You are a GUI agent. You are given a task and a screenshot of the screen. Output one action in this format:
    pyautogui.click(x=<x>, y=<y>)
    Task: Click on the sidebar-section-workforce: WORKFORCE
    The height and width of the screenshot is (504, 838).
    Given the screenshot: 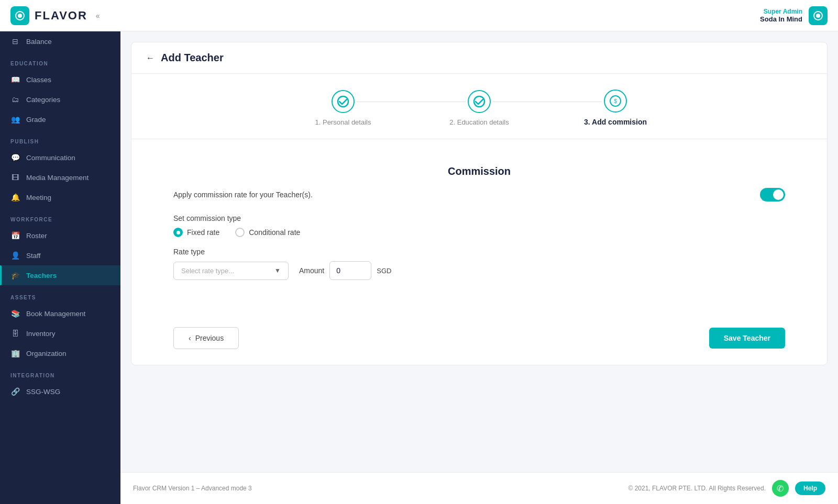 What is the action you would take?
    pyautogui.click(x=60, y=217)
    